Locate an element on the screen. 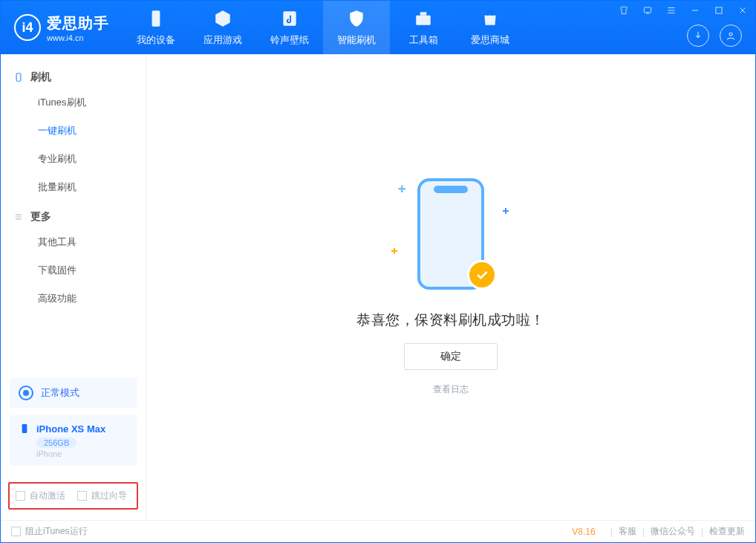 This screenshot has width=756, height=543. ok-button: 确定 is located at coordinates (451, 357).